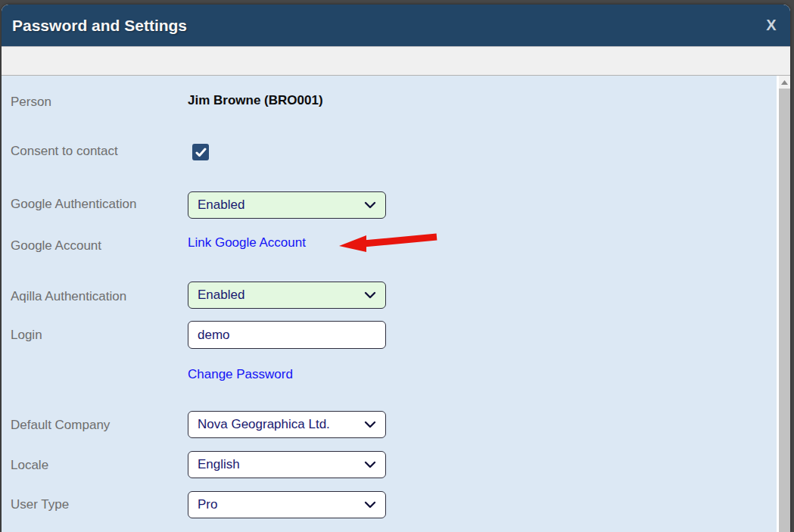  What do you see at coordinates (201, 153) in the screenshot?
I see `checkmark-icon` at bounding box center [201, 153].